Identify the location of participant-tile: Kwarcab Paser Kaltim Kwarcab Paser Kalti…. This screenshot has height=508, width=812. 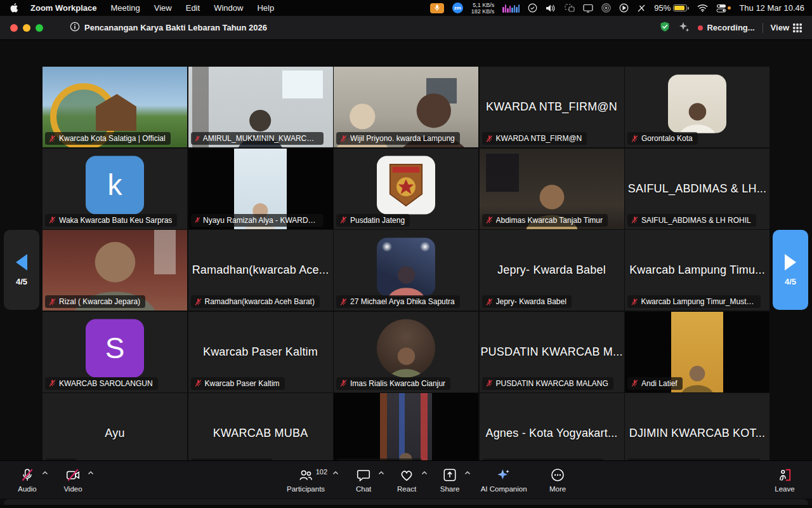
(261, 352).